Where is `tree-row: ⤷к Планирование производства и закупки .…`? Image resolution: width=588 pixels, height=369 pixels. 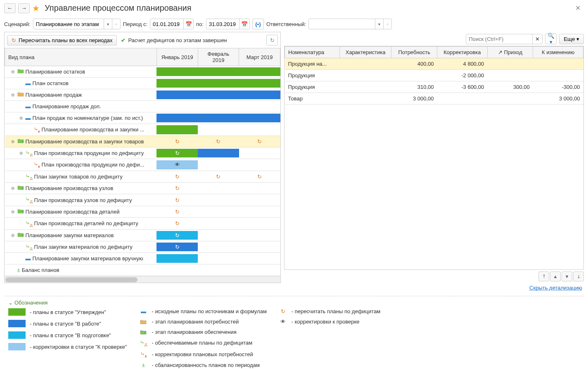 tree-row: ⤷к Планирование производства и закупки .… is located at coordinates (143, 130).